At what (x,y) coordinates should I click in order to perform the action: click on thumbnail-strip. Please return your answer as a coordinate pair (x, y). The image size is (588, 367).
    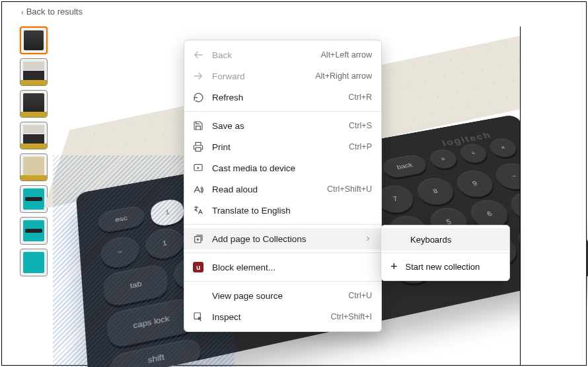
    Looking at the image, I should click on (34, 151).